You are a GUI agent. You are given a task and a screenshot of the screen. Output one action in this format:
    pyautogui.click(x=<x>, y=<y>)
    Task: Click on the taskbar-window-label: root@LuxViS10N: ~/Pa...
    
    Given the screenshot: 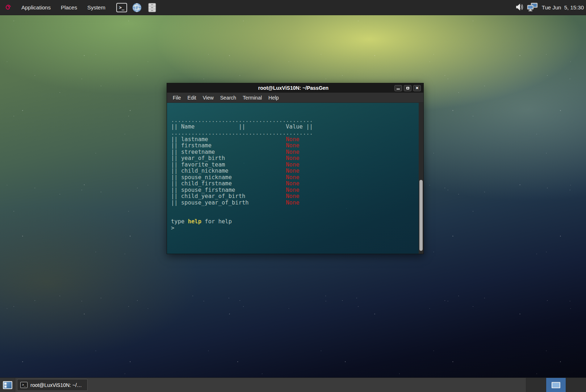 What is the action you would take?
    pyautogui.click(x=57, y=385)
    